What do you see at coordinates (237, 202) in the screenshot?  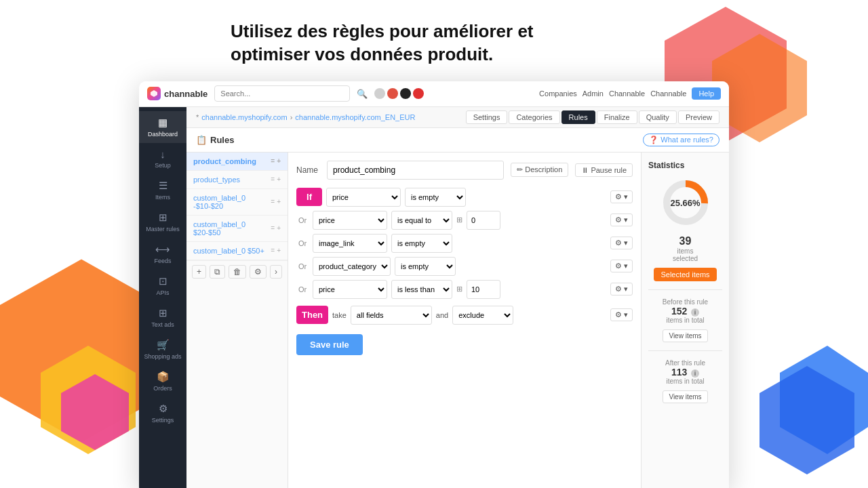 I see `rule-item-custom-label-10-20: custom_label_0 -$10-$20 = +` at bounding box center [237, 202].